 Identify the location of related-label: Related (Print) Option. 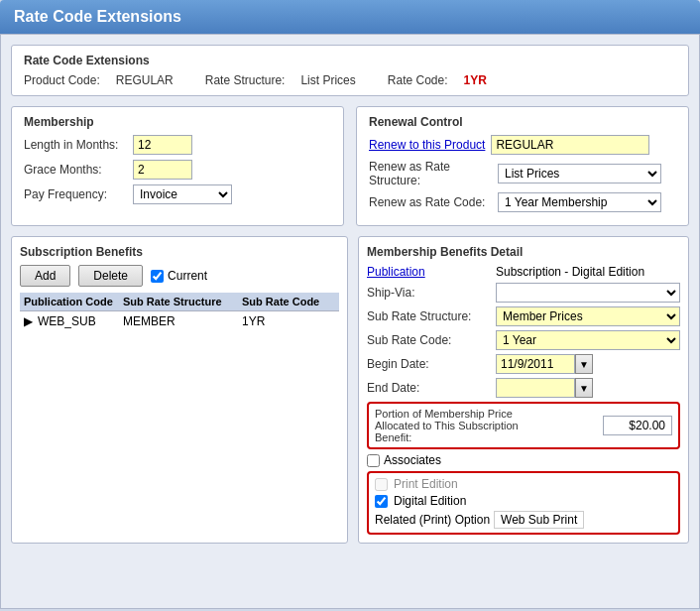
(432, 520).